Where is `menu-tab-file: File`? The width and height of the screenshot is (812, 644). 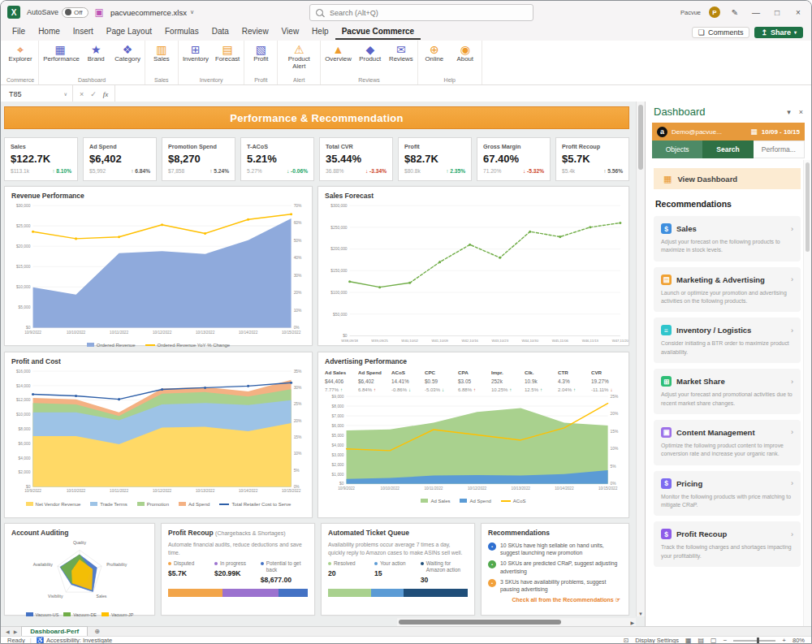
menu-tab-file: File is located at coordinates (19, 32).